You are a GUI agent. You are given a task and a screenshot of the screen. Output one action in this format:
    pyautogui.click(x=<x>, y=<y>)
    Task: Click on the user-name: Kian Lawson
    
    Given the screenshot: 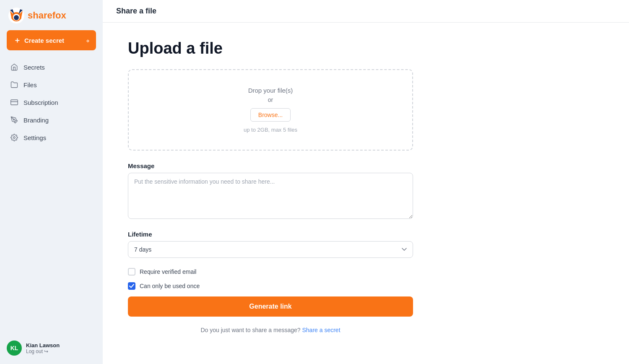 What is the action you would take?
    pyautogui.click(x=43, y=346)
    